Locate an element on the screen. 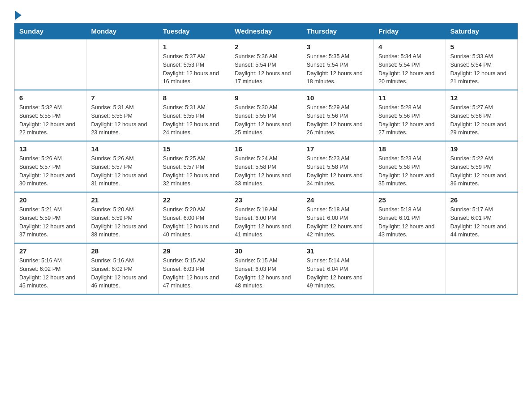  calendar-cell: 31Sunrise: 5:14 AMSunset: 6:04 PMDayligh… is located at coordinates (338, 269).